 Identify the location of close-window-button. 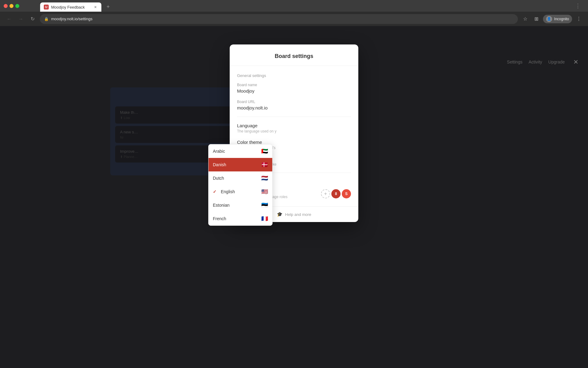
(6, 6).